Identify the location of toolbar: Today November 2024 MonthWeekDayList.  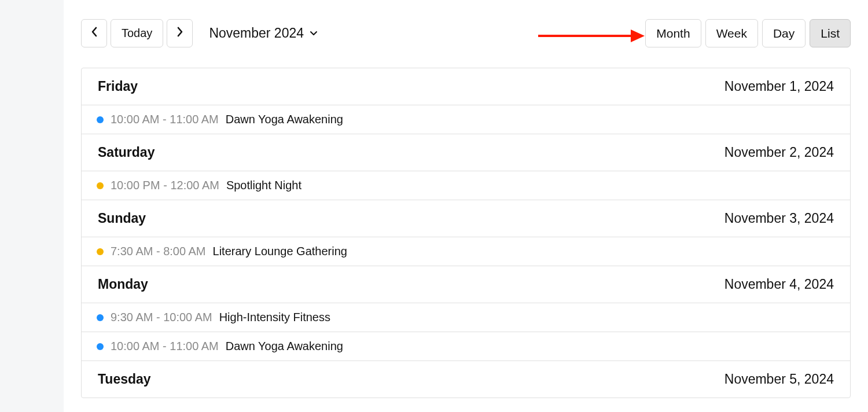
(466, 34).